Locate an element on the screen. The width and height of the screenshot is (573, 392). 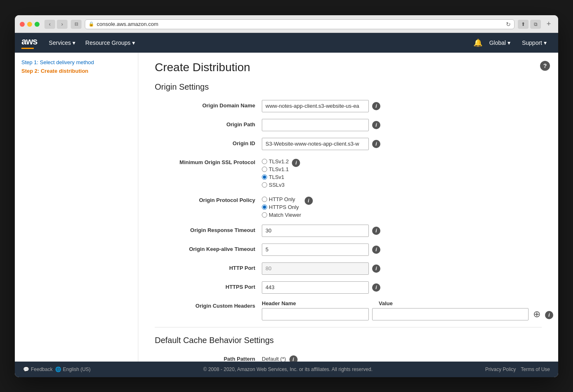
origin-protocol-label: Origin Protocol Policy is located at coordinates (208, 199).